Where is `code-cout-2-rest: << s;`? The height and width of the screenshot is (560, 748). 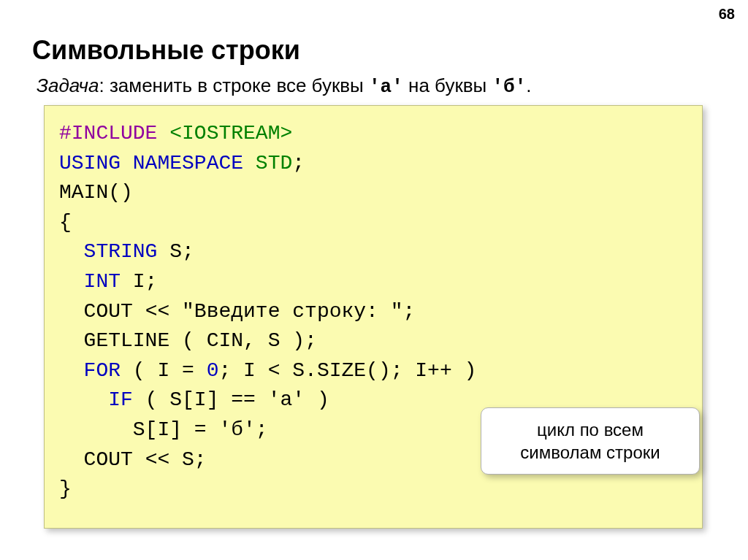
code-cout-2-rest: << s; is located at coordinates (169, 460).